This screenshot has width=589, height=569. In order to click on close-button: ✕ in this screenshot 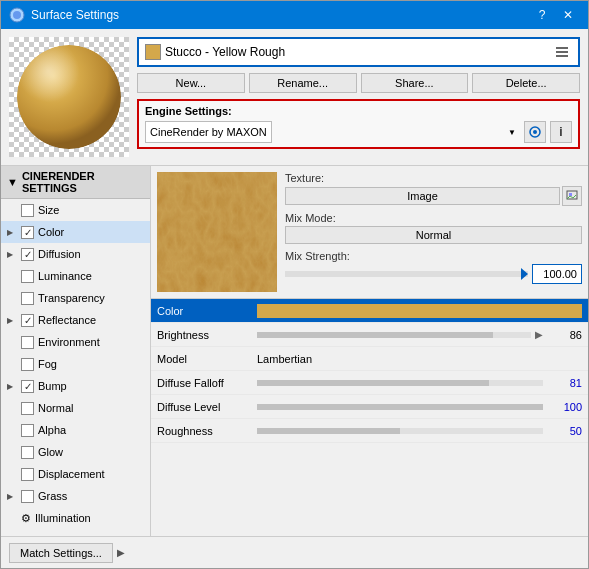, I will do `click(568, 15)`.